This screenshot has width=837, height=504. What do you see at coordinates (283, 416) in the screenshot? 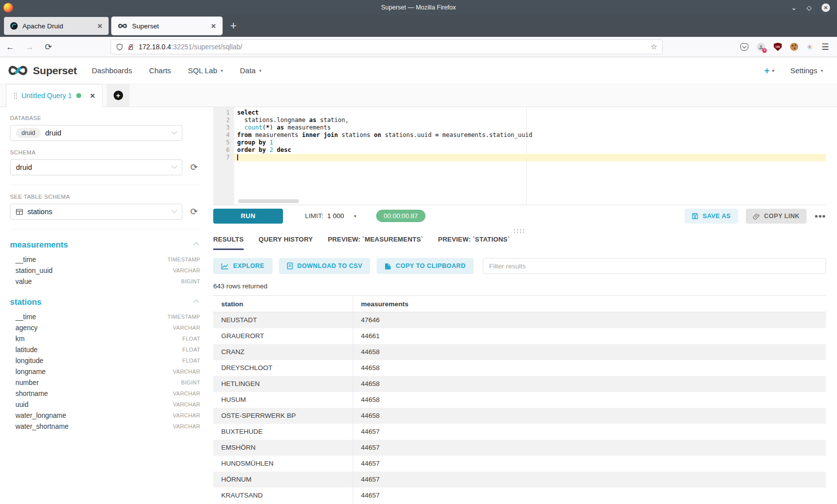
I see `station-cell: OSTE-SPERRWERK BP` at bounding box center [283, 416].